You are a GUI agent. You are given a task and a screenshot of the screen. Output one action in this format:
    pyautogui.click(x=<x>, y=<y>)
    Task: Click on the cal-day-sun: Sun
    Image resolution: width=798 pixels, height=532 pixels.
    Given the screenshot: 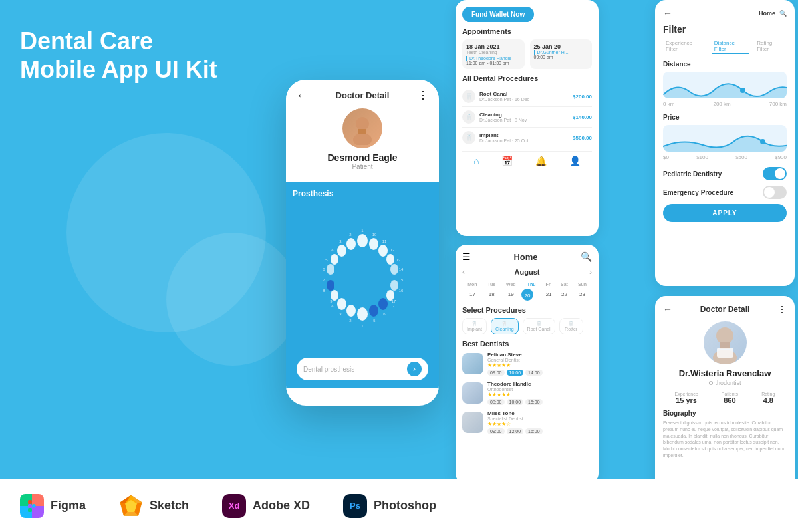 What is the action you would take?
    pyautogui.click(x=583, y=285)
    